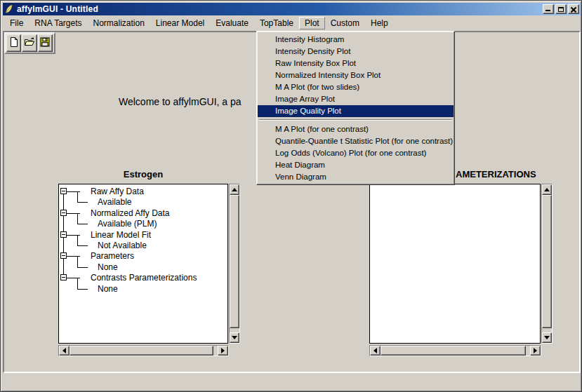  Describe the element at coordinates (58, 23) in the screenshot. I see `menubar-item-rna-targets: RNA Targets` at that location.